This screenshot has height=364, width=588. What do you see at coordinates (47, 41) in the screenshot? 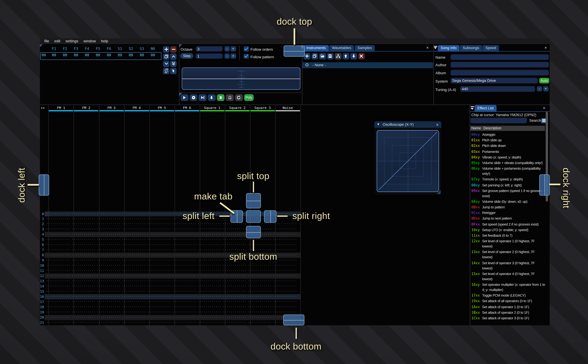
I see `menu-item-file: file` at bounding box center [47, 41].